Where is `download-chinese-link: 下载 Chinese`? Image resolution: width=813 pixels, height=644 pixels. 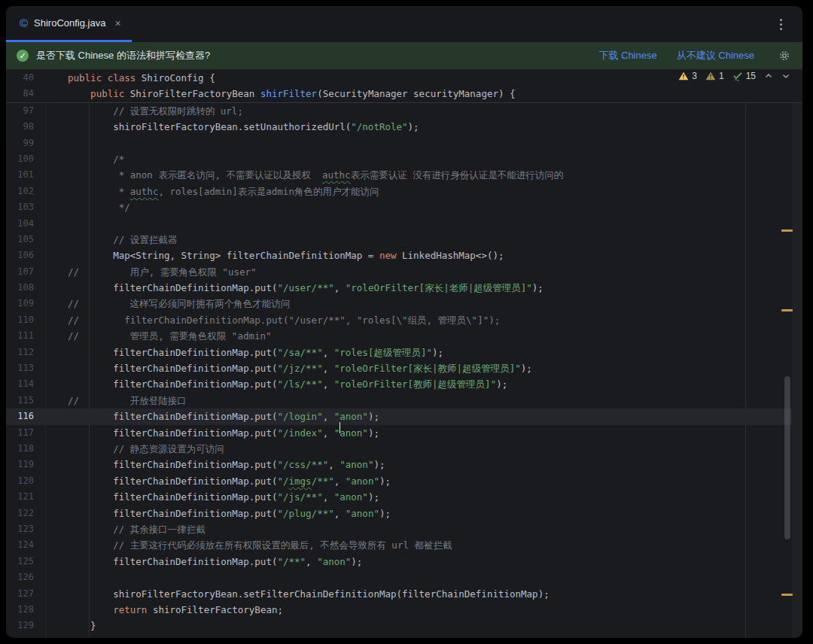 download-chinese-link: 下载 Chinese is located at coordinates (628, 56).